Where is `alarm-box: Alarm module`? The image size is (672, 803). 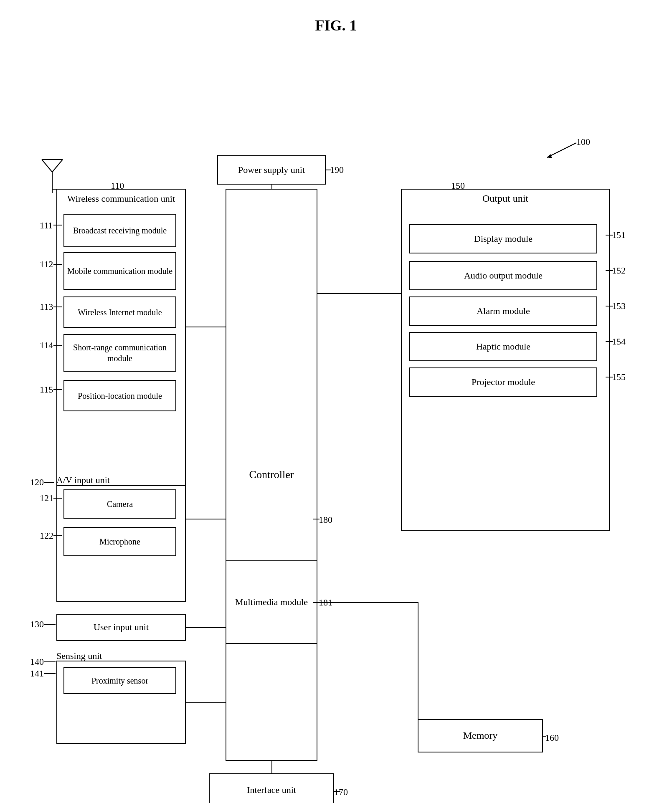 alarm-box: Alarm module is located at coordinates (503, 311).